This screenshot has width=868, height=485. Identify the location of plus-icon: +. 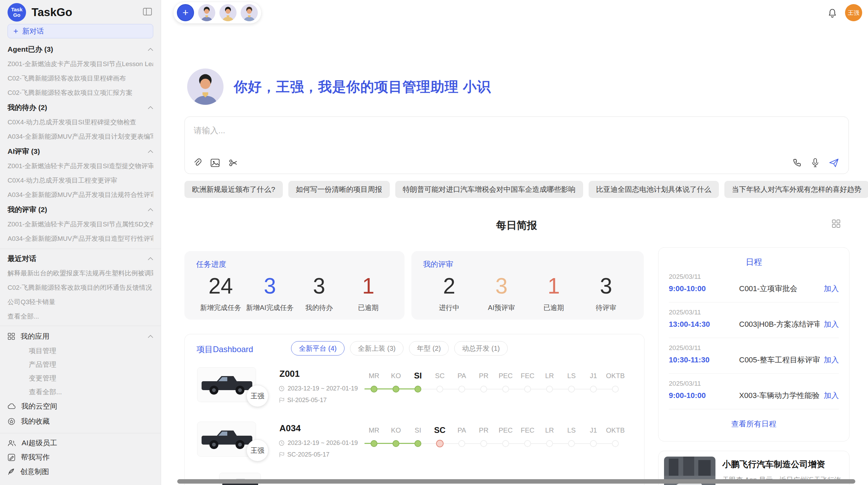
(16, 31).